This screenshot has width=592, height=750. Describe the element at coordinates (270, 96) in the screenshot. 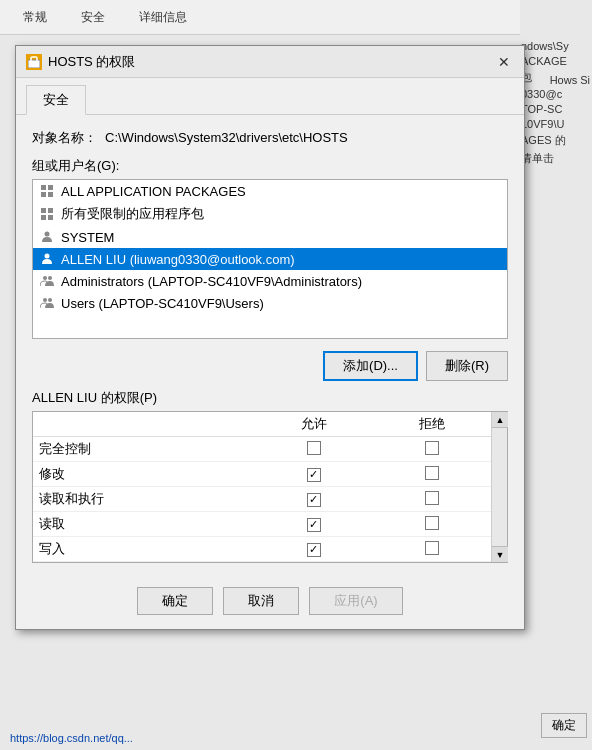

I see `dialog-tab-bar: 安全` at that location.